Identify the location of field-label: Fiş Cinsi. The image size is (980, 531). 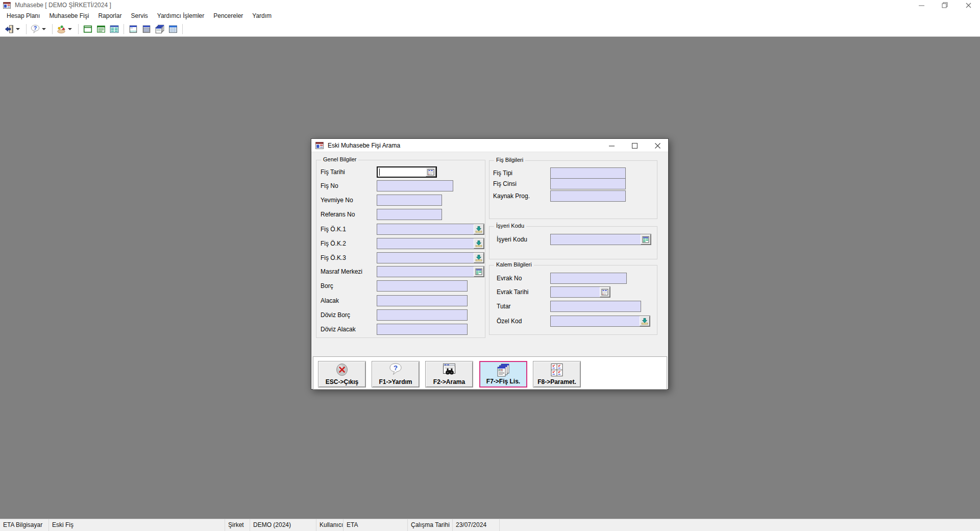
(505, 184).